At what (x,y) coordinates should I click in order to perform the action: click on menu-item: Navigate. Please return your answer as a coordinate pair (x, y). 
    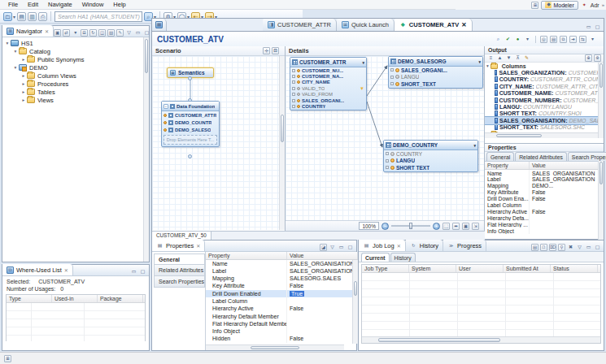
    Looking at the image, I should click on (60, 5).